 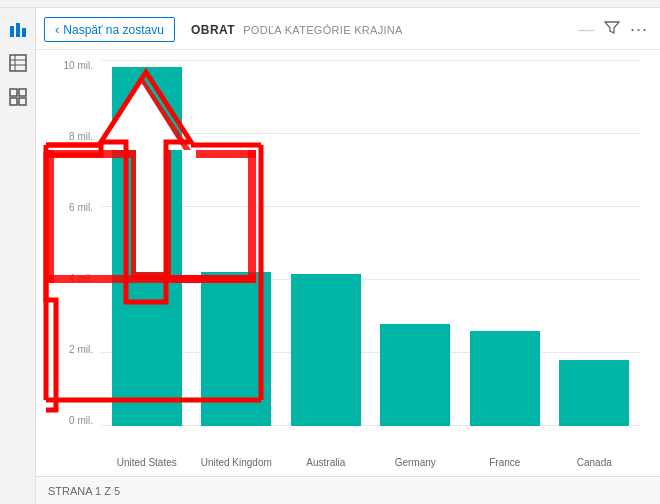 I want to click on back-button-label: Naspäť na zostavu, so click(x=114, y=30).